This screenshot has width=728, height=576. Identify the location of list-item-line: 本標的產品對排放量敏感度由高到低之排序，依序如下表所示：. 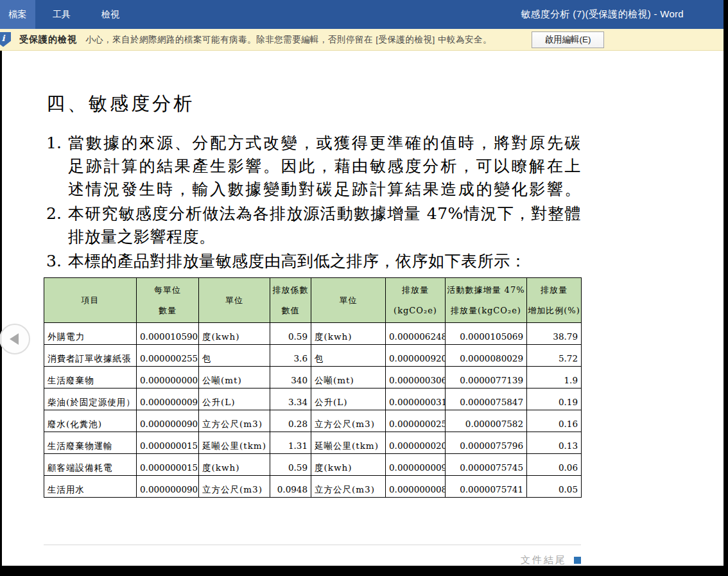
(325, 261).